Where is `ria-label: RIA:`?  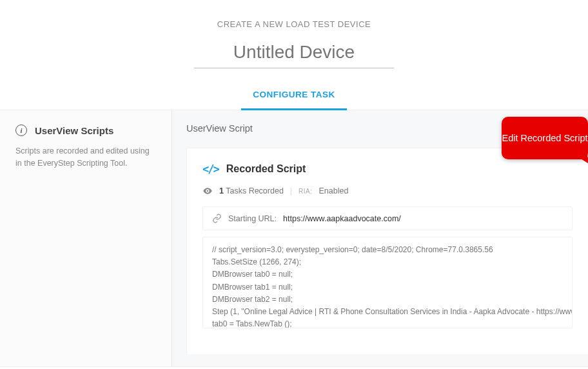 ria-label: RIA: is located at coordinates (306, 191).